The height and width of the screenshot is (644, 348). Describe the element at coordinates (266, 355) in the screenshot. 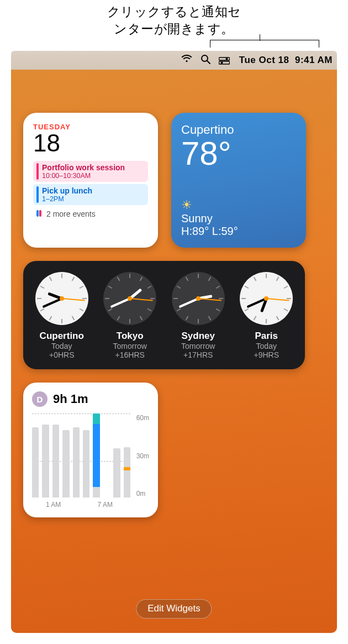

I see `clock-offset: +9HRS` at that location.